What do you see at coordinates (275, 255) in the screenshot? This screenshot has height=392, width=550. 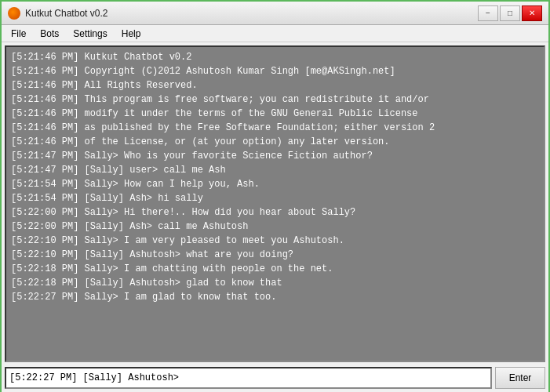 I see `chat-line: [5:22:10 PM] [Sally] Ashutosh> what are …` at bounding box center [275, 255].